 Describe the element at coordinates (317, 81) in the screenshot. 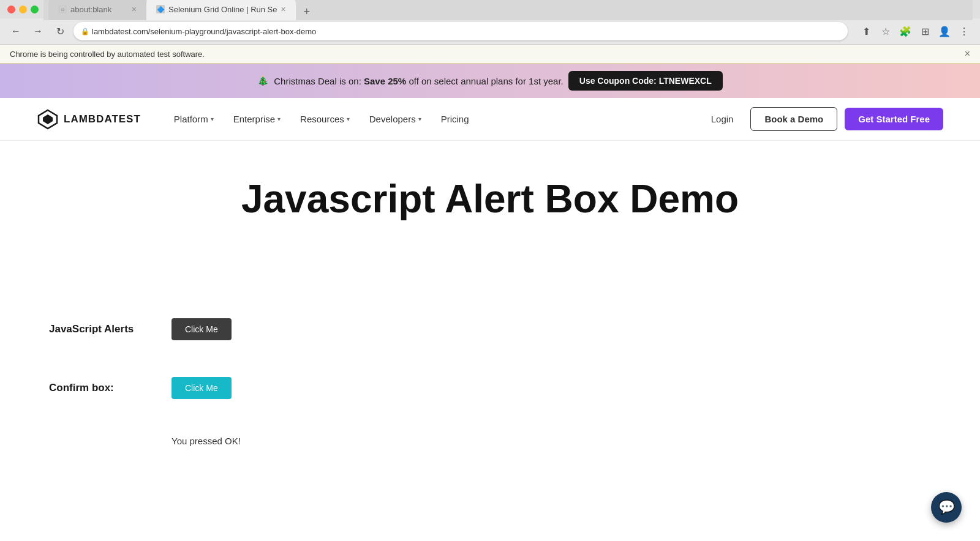

I see `banner-text-before: Christmas Deal is on:` at that location.